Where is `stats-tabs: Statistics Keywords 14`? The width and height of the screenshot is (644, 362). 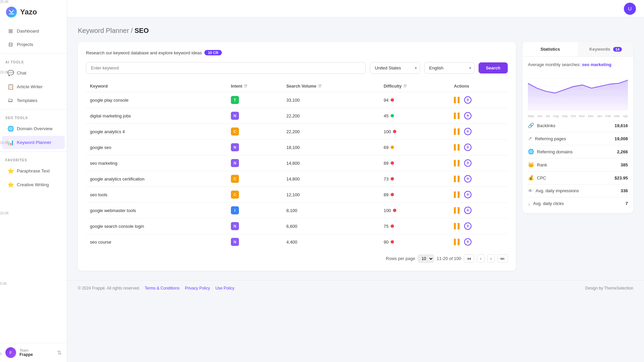
stats-tabs: Statistics Keywords 14 is located at coordinates (578, 49).